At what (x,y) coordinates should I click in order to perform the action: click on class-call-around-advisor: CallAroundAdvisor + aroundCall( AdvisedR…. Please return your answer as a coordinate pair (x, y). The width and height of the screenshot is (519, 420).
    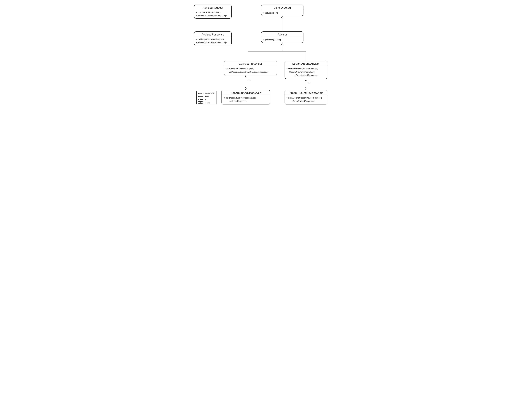
    Looking at the image, I should click on (251, 68).